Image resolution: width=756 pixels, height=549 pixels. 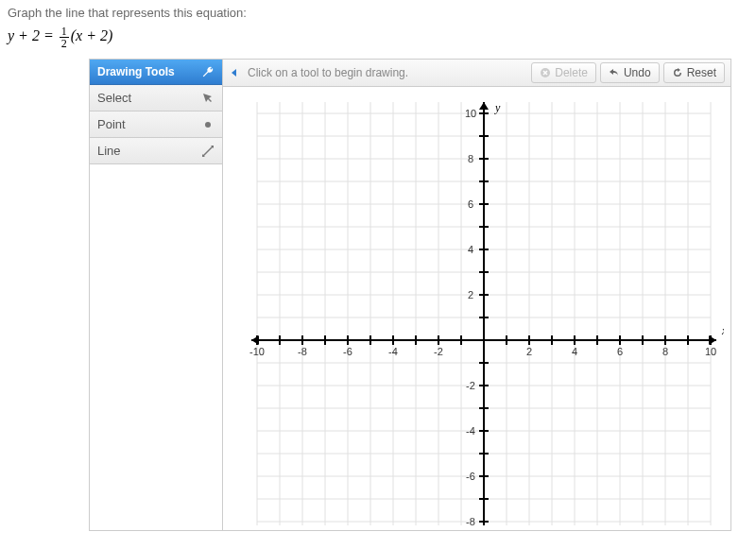 What do you see at coordinates (629, 73) in the screenshot?
I see `undo-button: Undo` at bounding box center [629, 73].